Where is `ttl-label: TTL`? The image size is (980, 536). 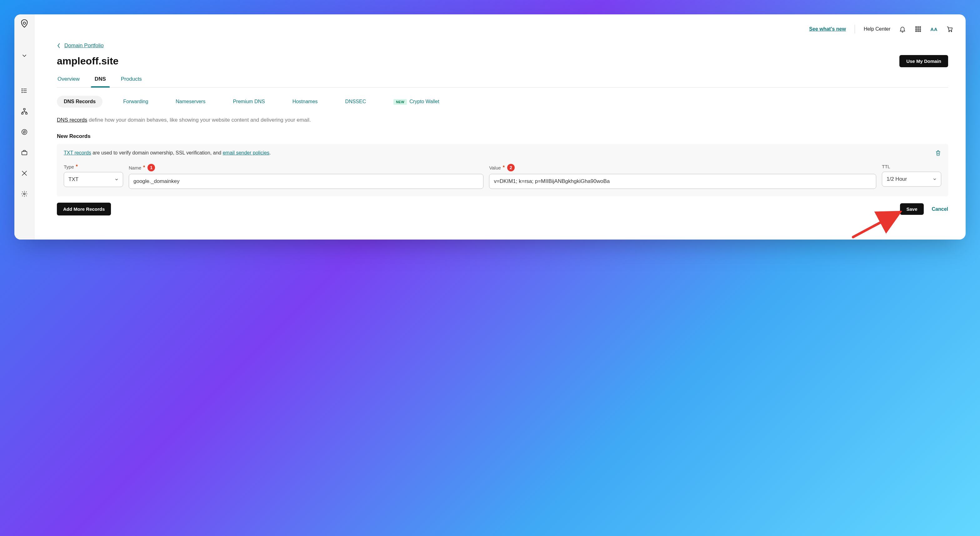
ttl-label: TTL is located at coordinates (886, 166).